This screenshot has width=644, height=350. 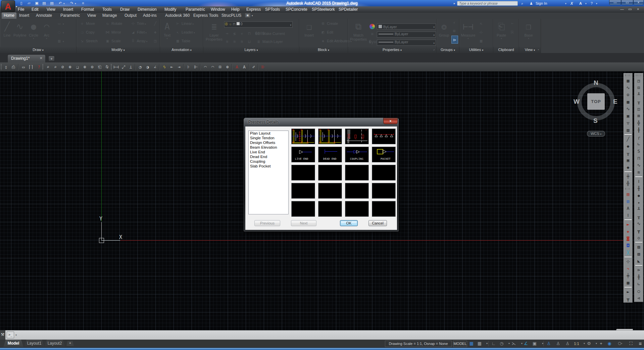 I want to click on ribbon-button-layer: ≣LayerProperties, so click(x=214, y=31).